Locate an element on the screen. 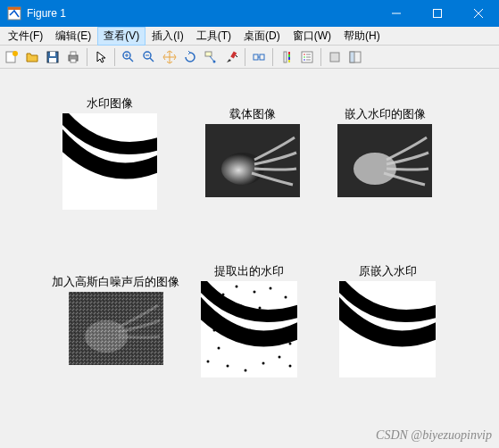  subplot-original-embedded: 原嵌入水印 is located at coordinates (387, 320).